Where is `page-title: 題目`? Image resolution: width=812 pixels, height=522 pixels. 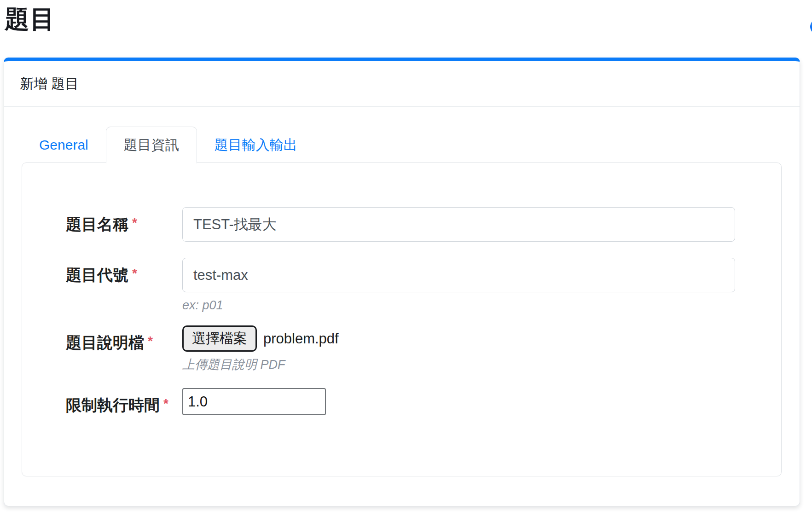 page-title: 題目 is located at coordinates (30, 19).